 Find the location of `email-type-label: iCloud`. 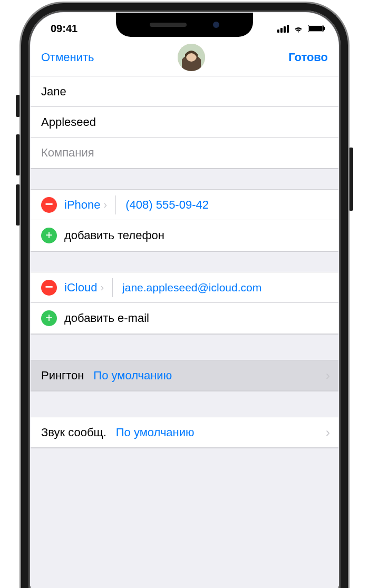

email-type-label: iCloud is located at coordinates (81, 288).